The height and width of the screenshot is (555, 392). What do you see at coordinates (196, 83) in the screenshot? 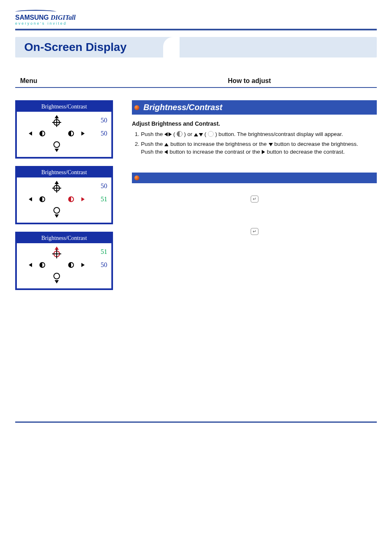
I see `column-headers: Menu How to adjust` at bounding box center [196, 83].